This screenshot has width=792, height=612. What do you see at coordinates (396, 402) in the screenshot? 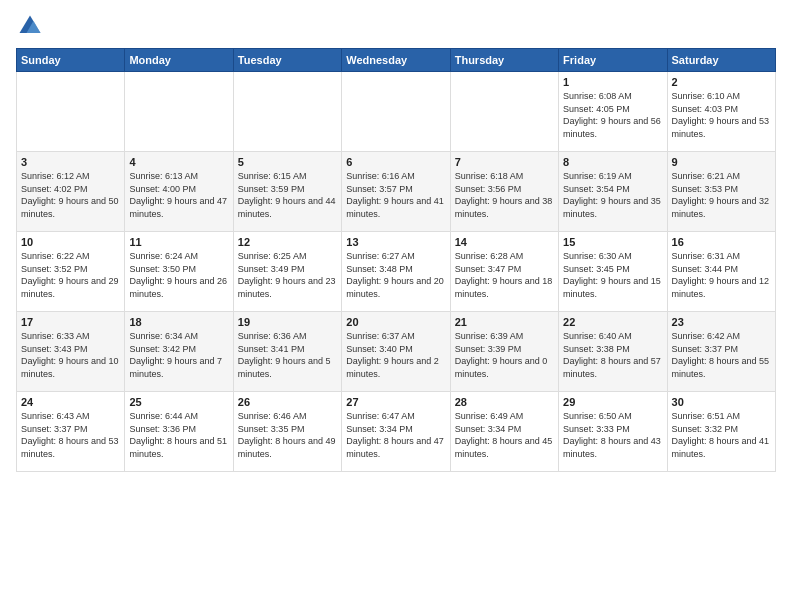
I see `day-number: 27` at bounding box center [396, 402].